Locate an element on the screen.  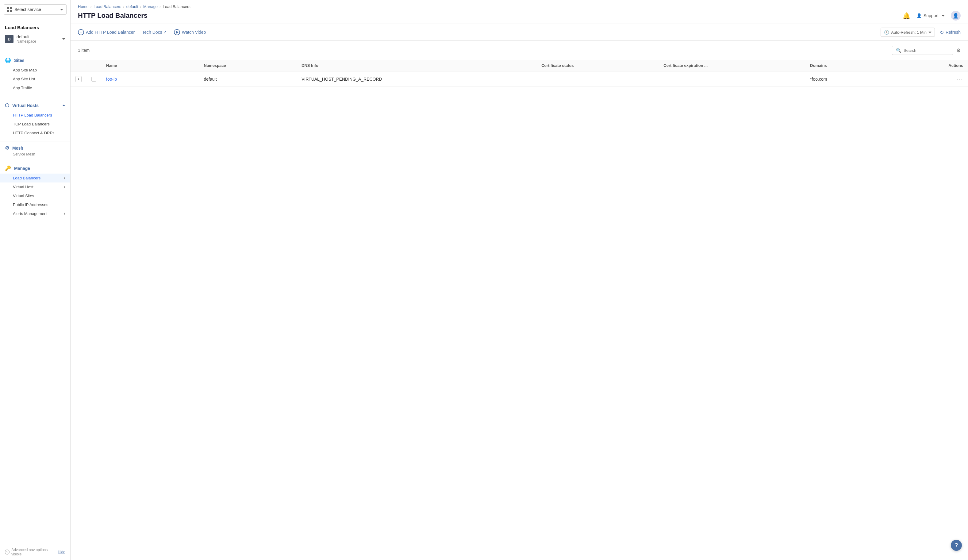
load-balancers-arrow-icon is located at coordinates (65, 178).